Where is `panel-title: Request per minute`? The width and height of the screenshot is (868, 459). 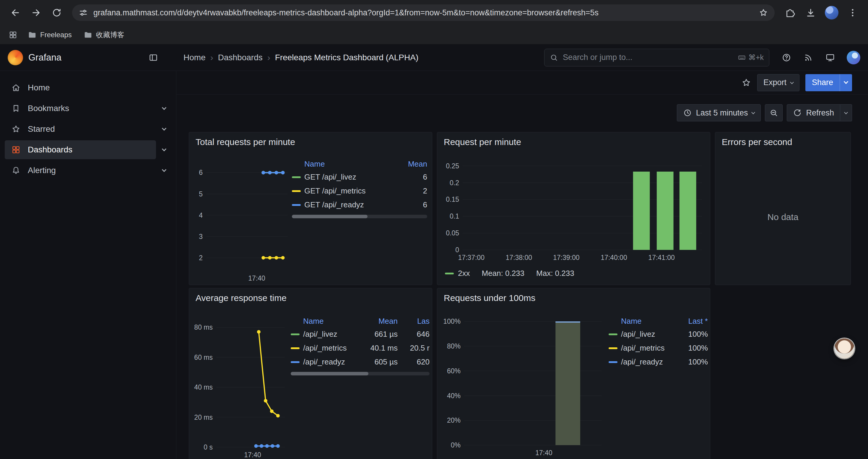 panel-title: Request per minute is located at coordinates (574, 142).